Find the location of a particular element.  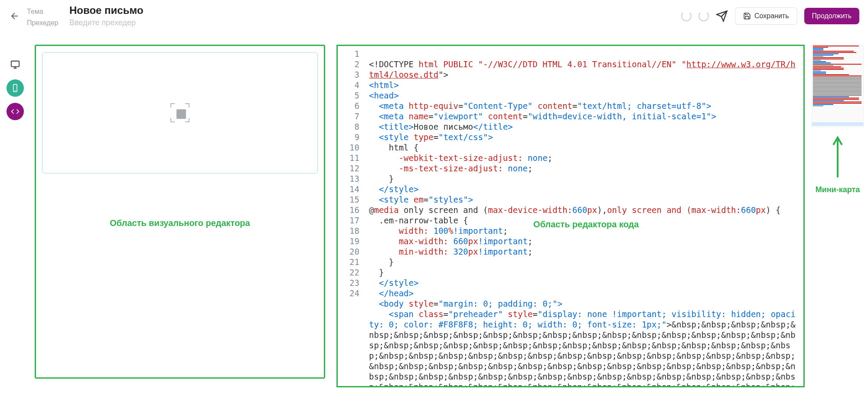

line-number: 6 is located at coordinates (349, 106).